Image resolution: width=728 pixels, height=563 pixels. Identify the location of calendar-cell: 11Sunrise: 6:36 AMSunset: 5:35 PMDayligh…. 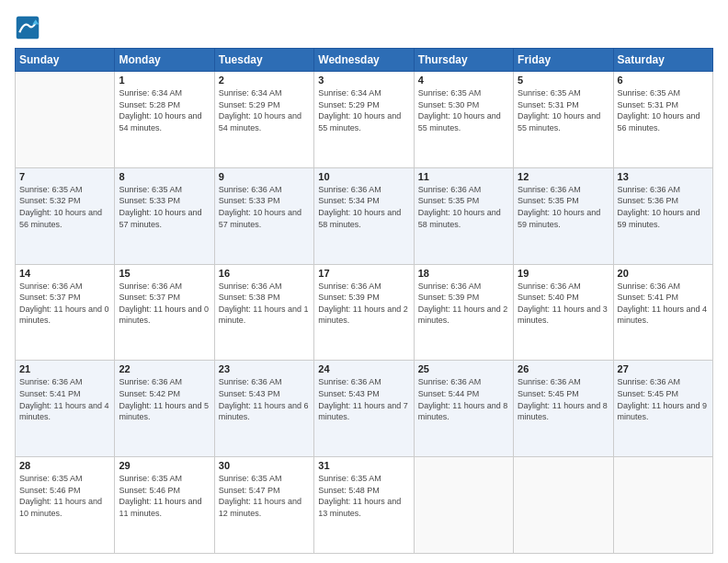
(463, 215).